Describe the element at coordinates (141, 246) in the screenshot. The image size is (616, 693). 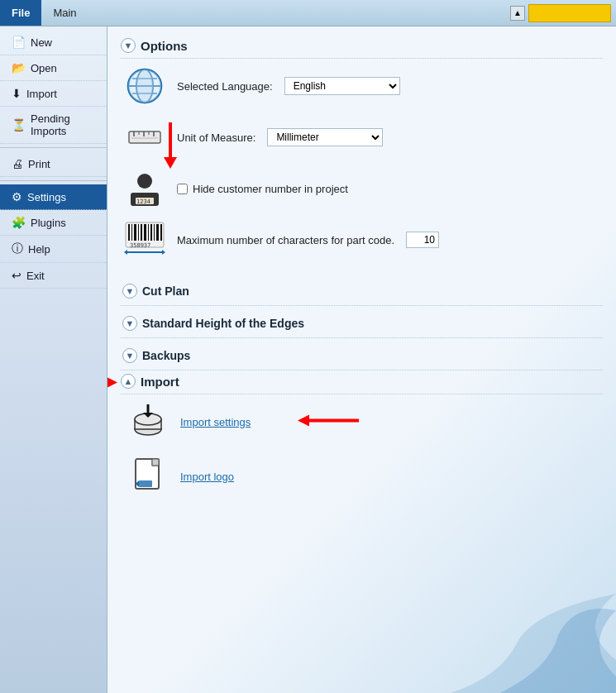
I see `svg-text: 358937` at that location.